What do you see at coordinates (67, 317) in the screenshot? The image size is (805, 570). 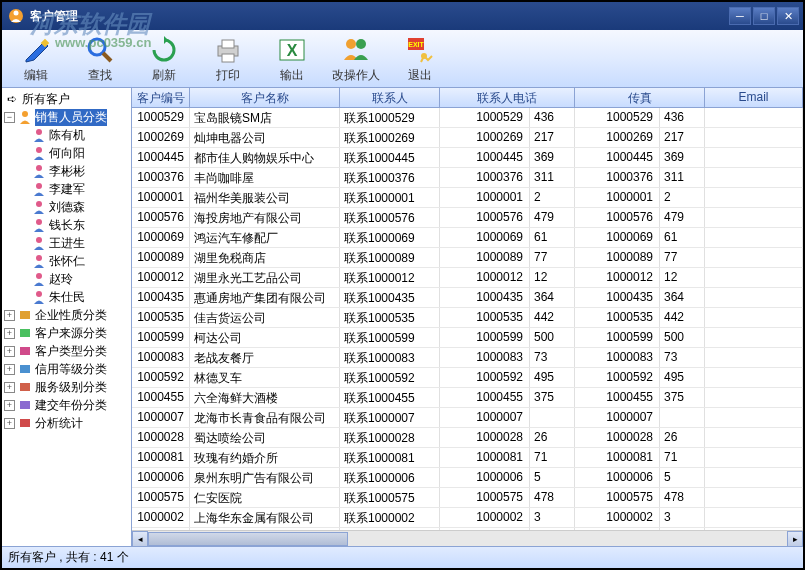 I see `sidebar-tree: ➪ 所有客户 − 销售人员分类 陈有机何向阳李彬彬李建军刘德森钱长东王进生张怀仁…` at bounding box center [67, 317].